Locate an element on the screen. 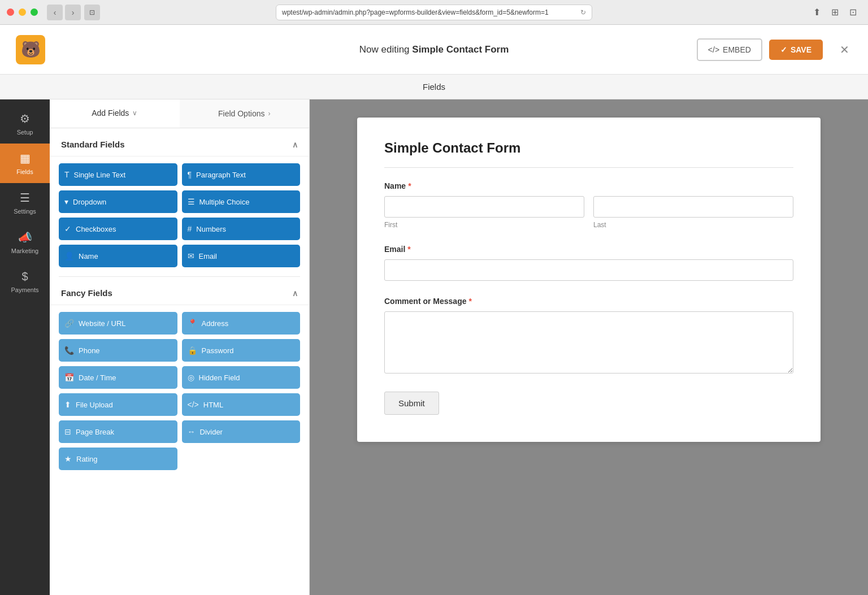 This screenshot has height=595, width=868. field-btn-file-upload: ⬆ File Upload is located at coordinates (118, 405).